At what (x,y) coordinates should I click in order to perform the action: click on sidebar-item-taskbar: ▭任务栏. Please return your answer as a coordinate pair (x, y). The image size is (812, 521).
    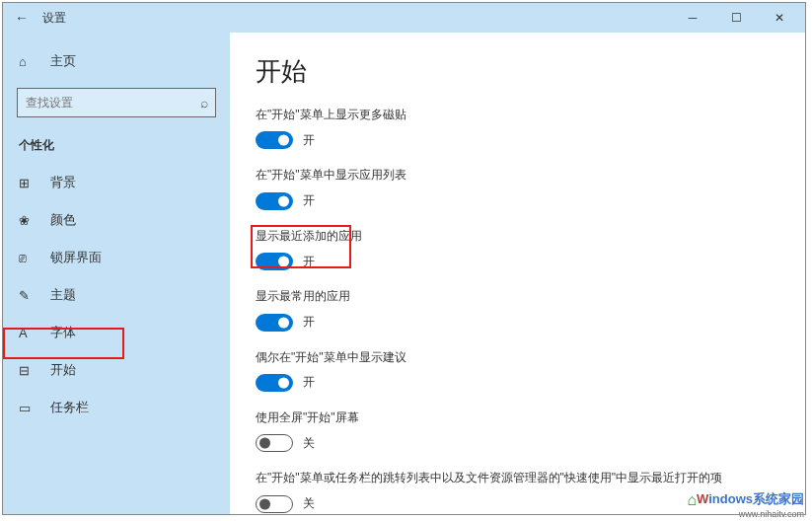
    Looking at the image, I should click on (116, 408).